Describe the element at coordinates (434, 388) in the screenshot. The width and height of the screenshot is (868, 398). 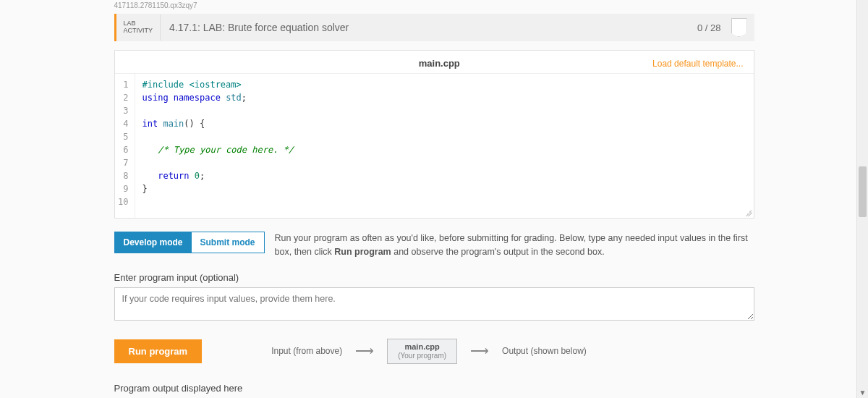
I see `program-output-label: Program output displayed here` at that location.